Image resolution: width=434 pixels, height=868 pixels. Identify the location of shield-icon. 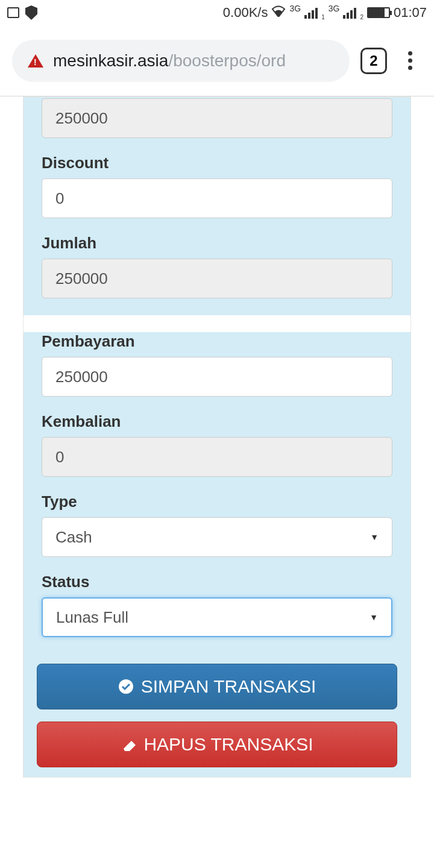
(31, 13).